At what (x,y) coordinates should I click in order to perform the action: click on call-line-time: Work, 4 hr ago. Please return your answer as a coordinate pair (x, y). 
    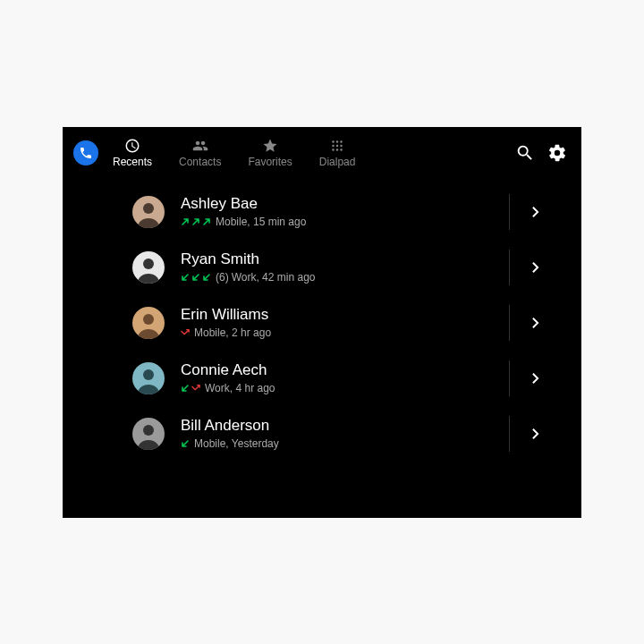
    Looking at the image, I should click on (240, 388).